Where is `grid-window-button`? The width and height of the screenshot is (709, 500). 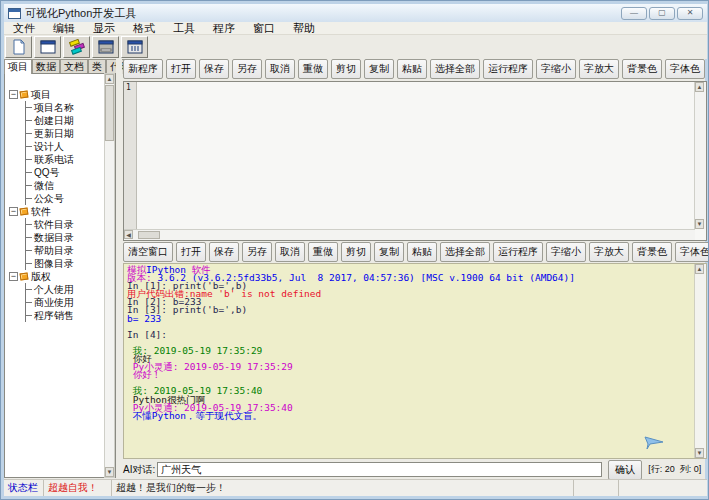 grid-window-button is located at coordinates (134, 47).